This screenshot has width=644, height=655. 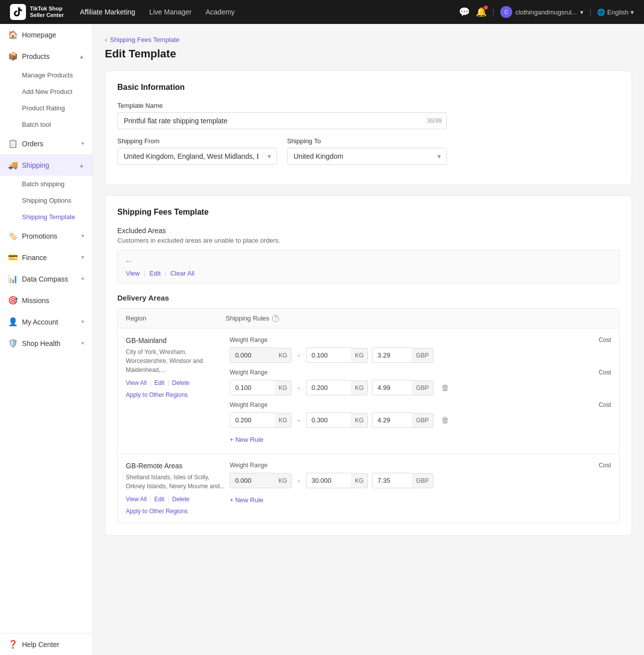 I want to click on excluded-view-link: View, so click(x=133, y=274).